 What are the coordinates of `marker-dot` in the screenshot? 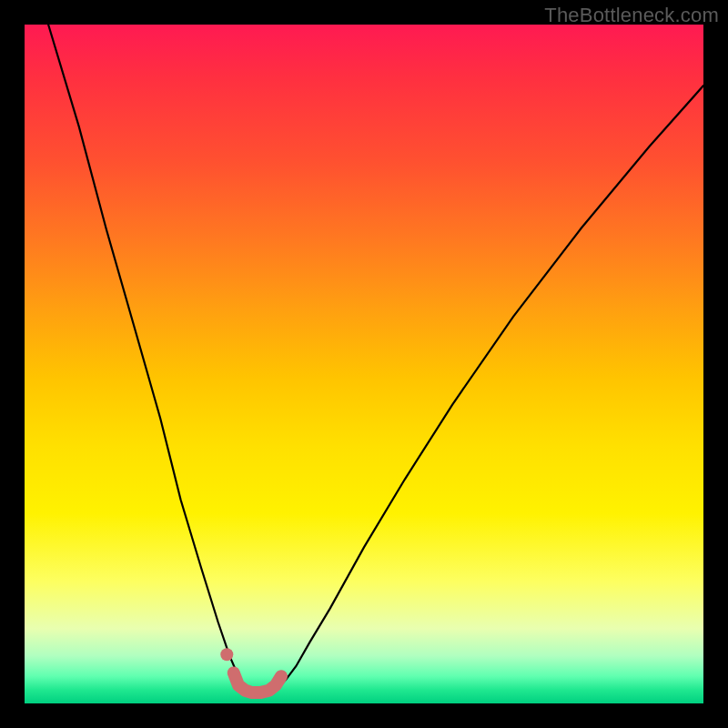 It's located at (227, 654).